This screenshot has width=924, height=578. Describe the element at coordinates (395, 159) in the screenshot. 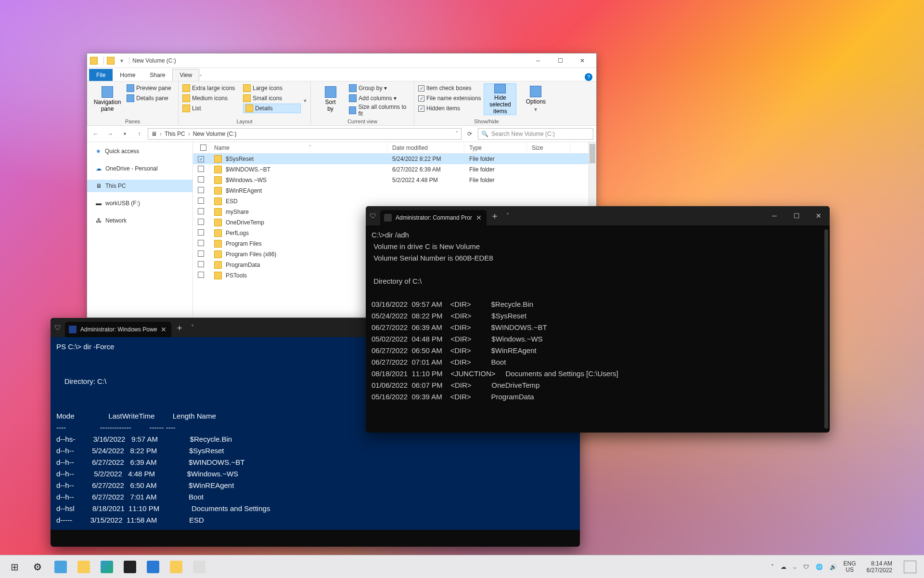

I see `file-row: ✓$SysReset5/24/2022 8:22 PMFile folder` at that location.